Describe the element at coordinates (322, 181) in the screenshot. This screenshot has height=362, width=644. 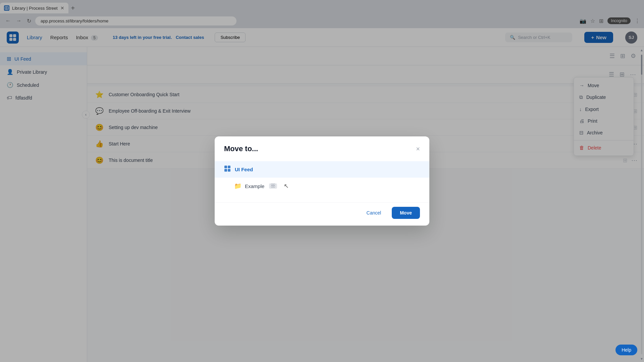
I see `move-modal: Move to... × UI Feed 📁 Example ↖` at that location.